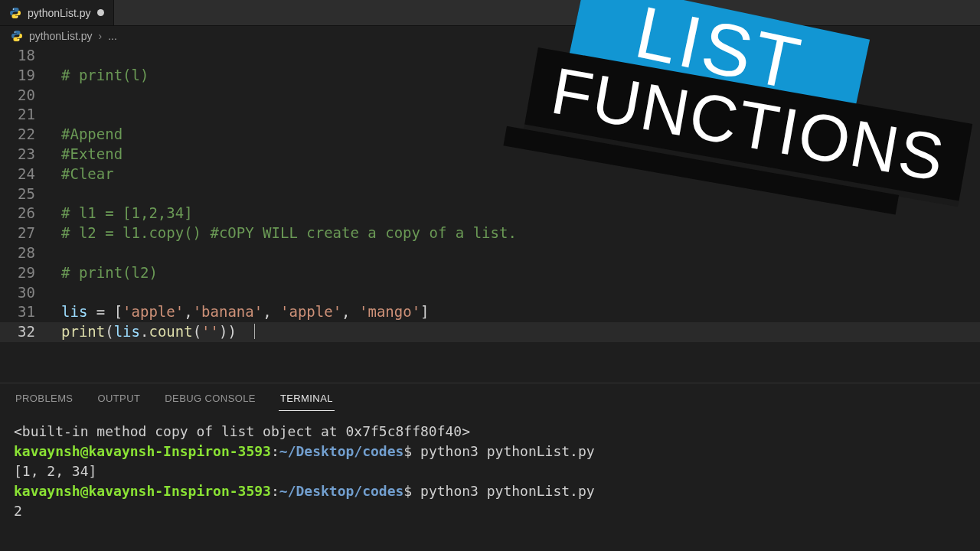 This screenshot has width=980, height=551. What do you see at coordinates (18, 312) in the screenshot?
I see `line-number: 31` at bounding box center [18, 312].